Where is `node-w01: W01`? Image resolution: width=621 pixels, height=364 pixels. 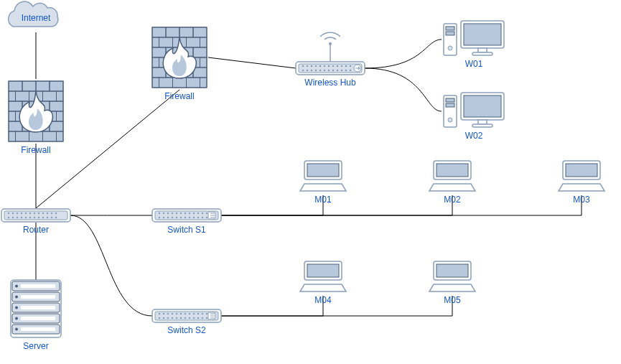 node-w01: W01 is located at coordinates (474, 45).